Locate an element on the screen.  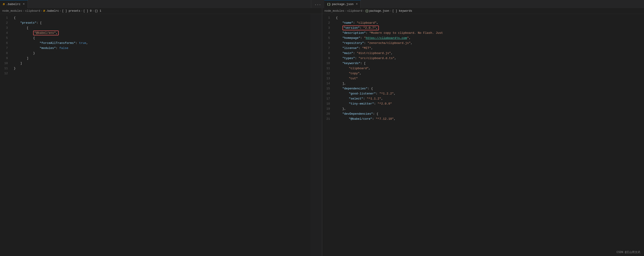
breadcrumb-left: node_modules › clipboard › B .babelrc › … is located at coordinates (161, 11).